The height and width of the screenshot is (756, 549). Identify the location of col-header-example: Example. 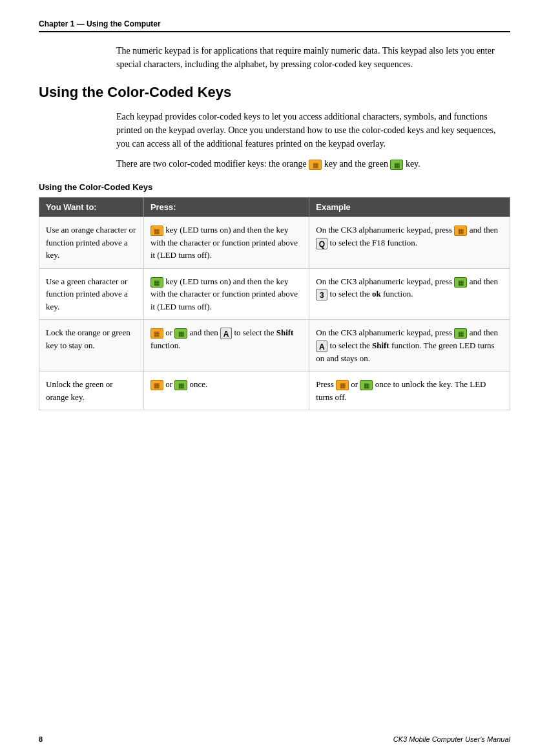
(409, 207).